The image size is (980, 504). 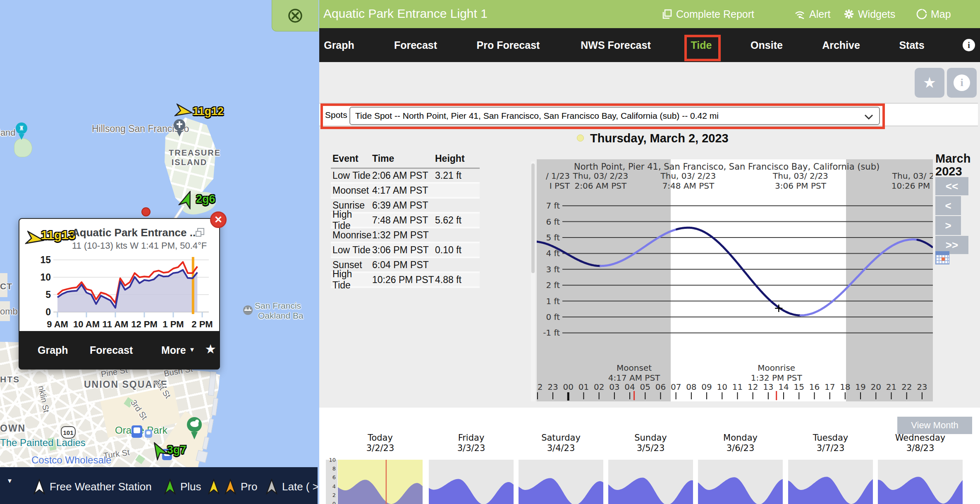 What do you see at coordinates (404, 235) in the screenshot?
I see `time-cell: 1:32 PM PST` at bounding box center [404, 235].